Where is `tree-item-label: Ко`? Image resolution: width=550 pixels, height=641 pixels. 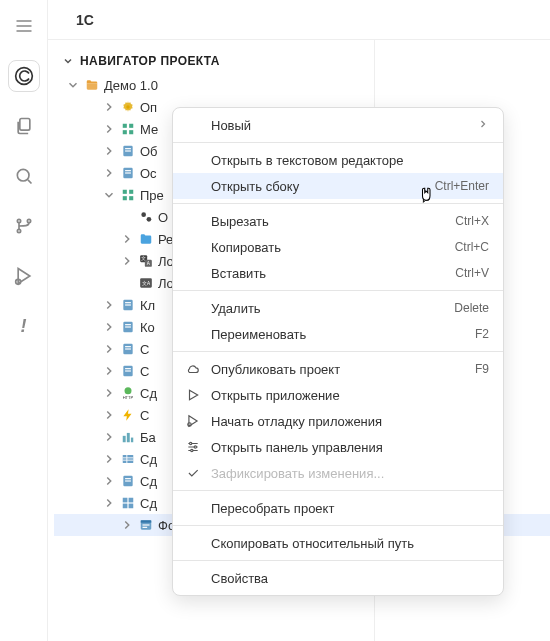
tree-item-label: Ко is located at coordinates (148, 328).